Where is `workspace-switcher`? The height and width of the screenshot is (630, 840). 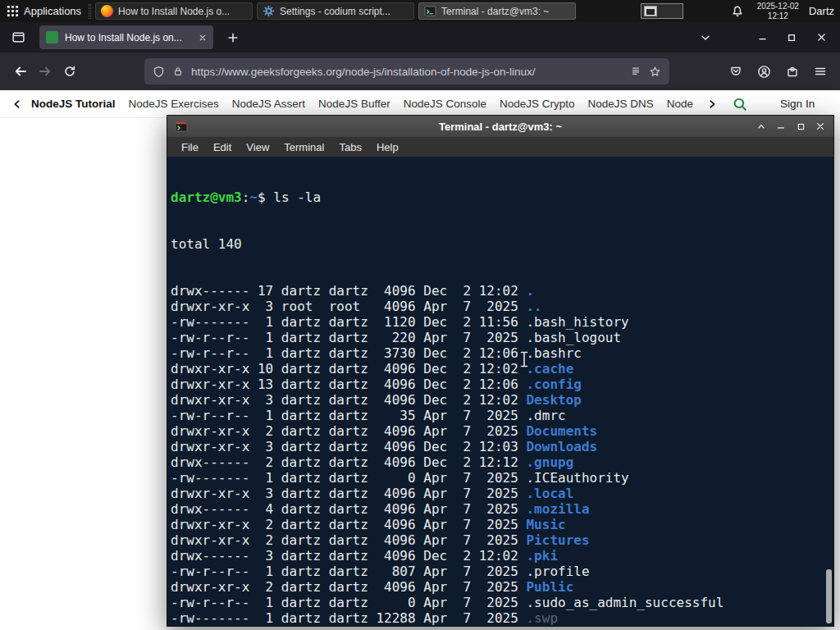 workspace-switcher is located at coordinates (662, 11).